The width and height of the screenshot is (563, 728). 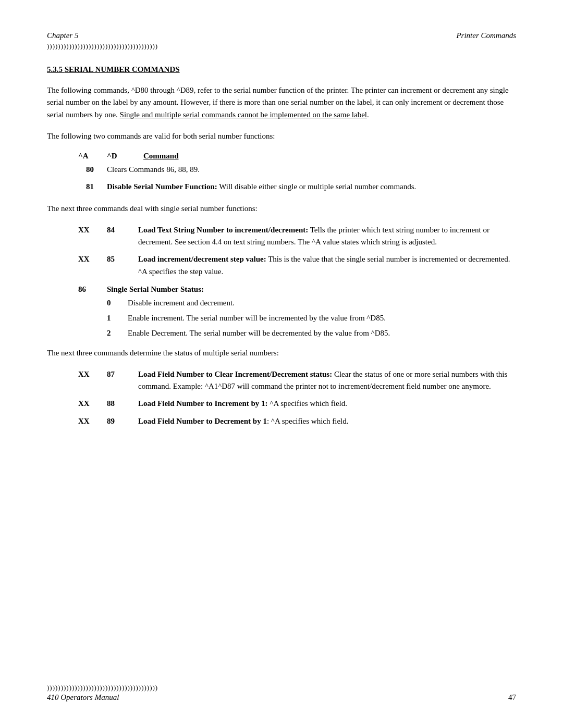 What do you see at coordinates (312, 170) in the screenshot?
I see `cmd-desc-80: Clears Commands 86, 88, 89.` at bounding box center [312, 170].